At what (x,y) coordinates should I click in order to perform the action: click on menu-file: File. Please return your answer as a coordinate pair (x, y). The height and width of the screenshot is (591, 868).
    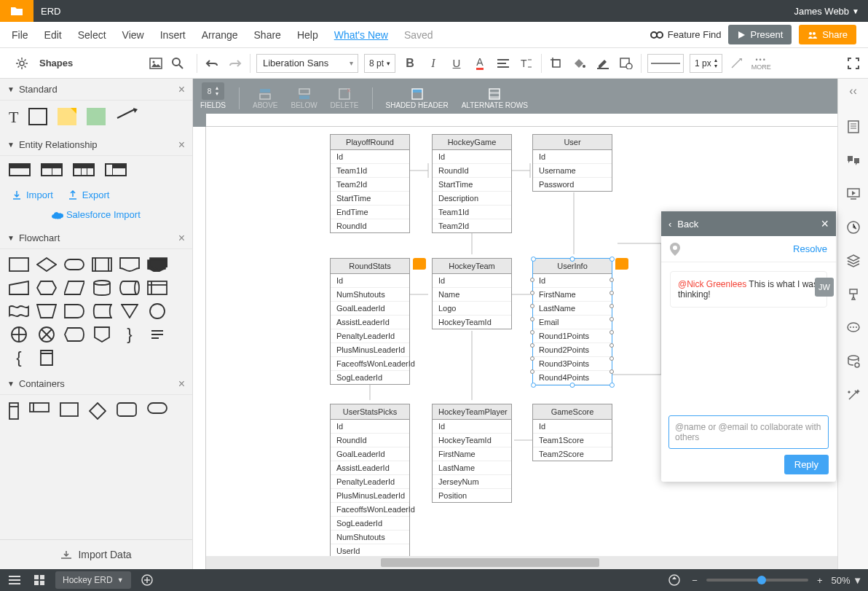
    Looking at the image, I should click on (20, 35).